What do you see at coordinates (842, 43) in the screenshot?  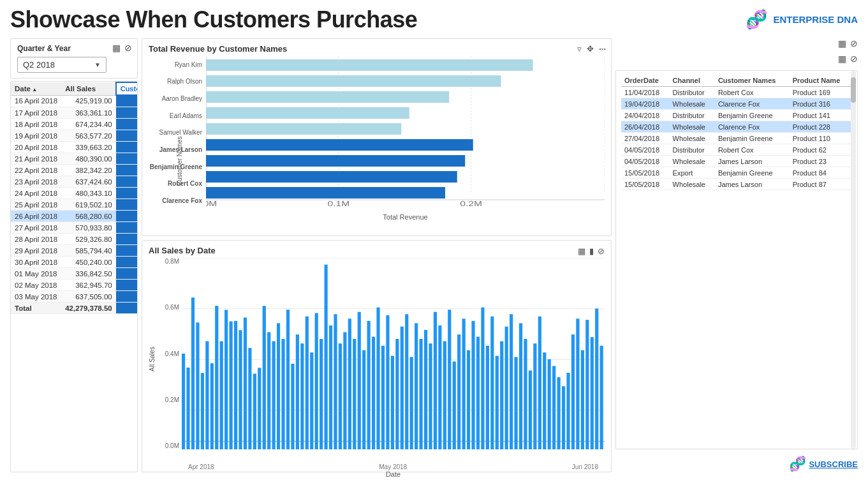 I see `right-bar-icon: ▦` at bounding box center [842, 43].